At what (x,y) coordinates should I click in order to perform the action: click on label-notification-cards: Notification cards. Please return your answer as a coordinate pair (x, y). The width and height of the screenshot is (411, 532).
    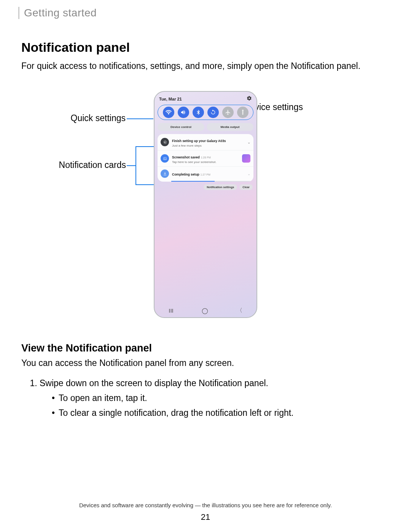
    Looking at the image, I should click on (85, 165).